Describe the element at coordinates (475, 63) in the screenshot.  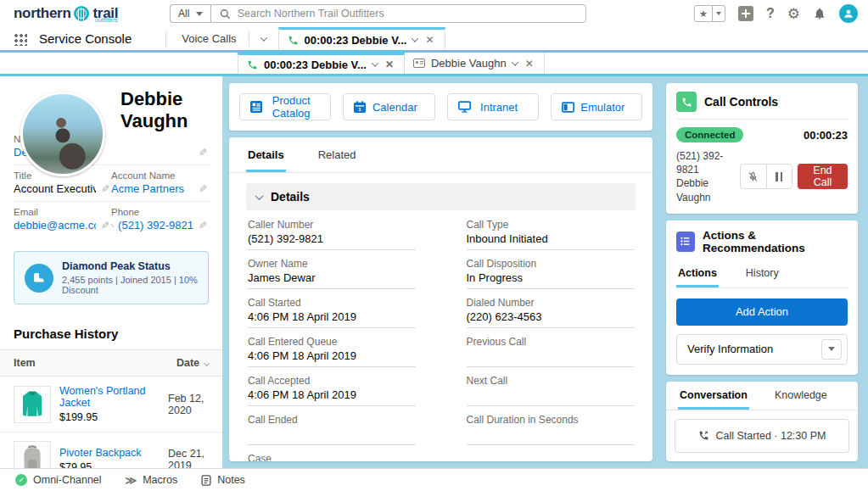
I see `subtab-contact: Debbie Vaughn` at that location.